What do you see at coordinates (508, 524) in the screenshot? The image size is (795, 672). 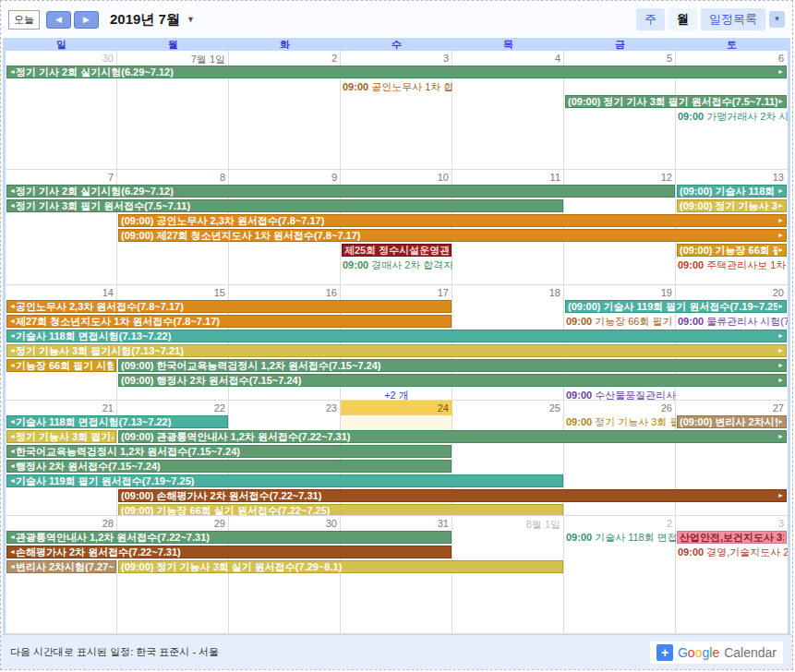 I see `date-cell: 8월 1일` at bounding box center [508, 524].